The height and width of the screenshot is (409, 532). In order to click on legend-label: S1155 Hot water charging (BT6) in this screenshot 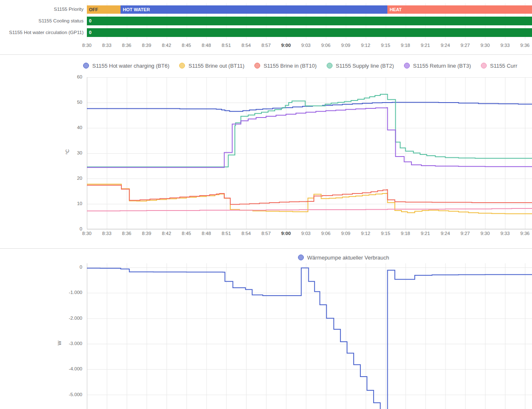, I will do `click(131, 66)`.